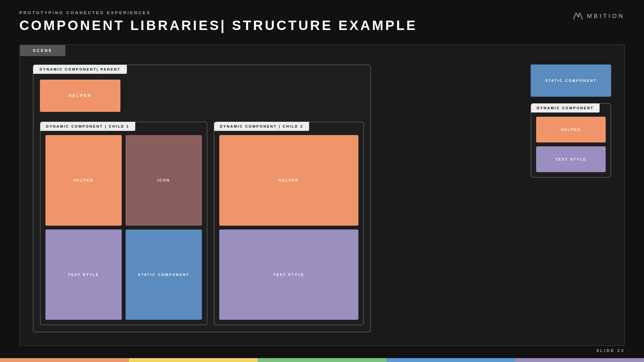 Image resolution: width=644 pixels, height=362 pixels. I want to click on child1-textstyle-box: TEXT STYLE, so click(84, 275).